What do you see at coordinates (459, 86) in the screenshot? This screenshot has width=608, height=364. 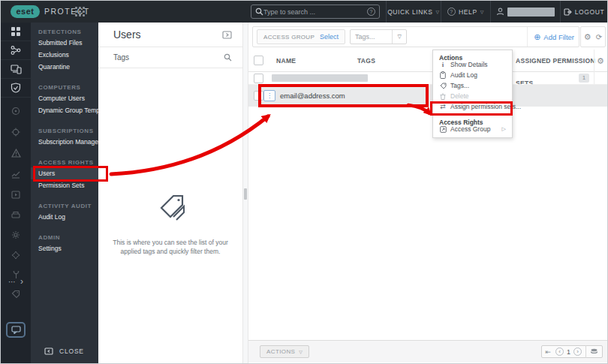 I see `menu-item-label: Tags...` at bounding box center [459, 86].